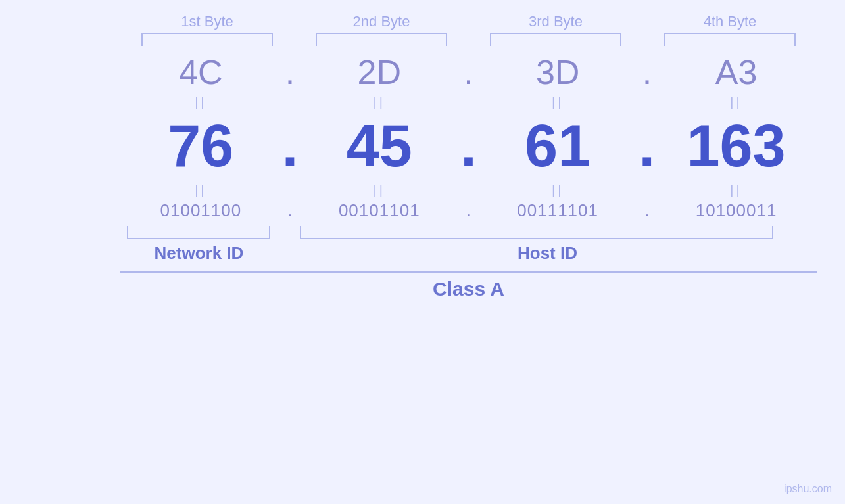  I want to click on host-id-label: Host ID, so click(548, 254).